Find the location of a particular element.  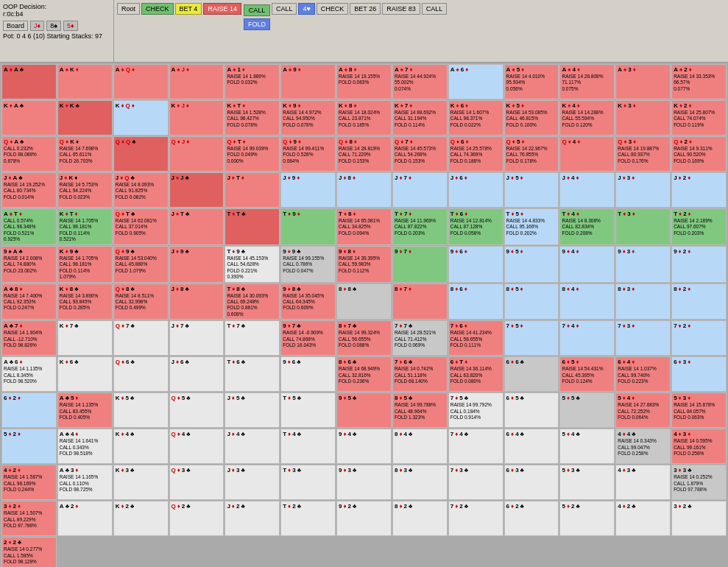

cell-kqx: K♦Q♦ is located at coordinates (141, 118).